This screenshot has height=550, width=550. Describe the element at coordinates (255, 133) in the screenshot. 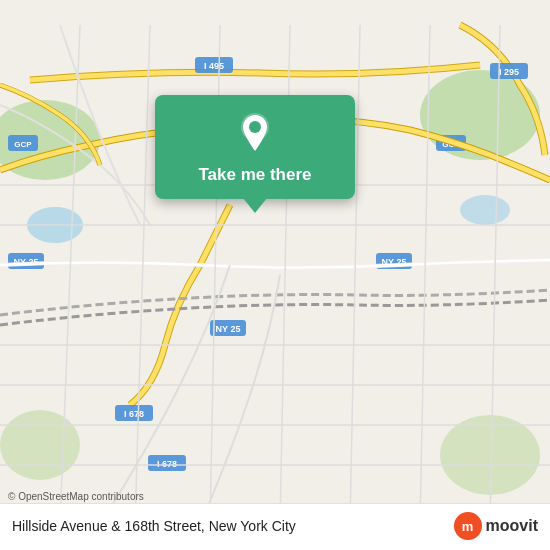

I see `location-pin-icon` at that location.